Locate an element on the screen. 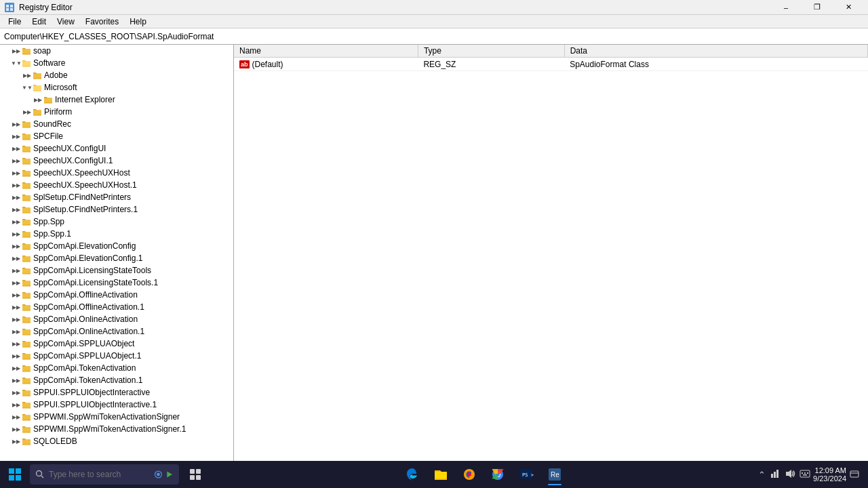 This screenshot has width=868, height=488. tree-item-sppcomapi-offlineactivation1: ▶SppComApi.OfflineActivation.1 is located at coordinates (117, 307).